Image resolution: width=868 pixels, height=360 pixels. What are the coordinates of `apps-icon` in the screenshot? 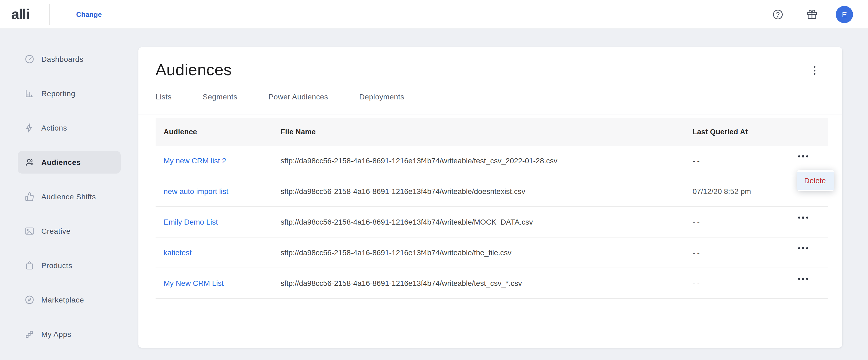 It's located at (30, 334).